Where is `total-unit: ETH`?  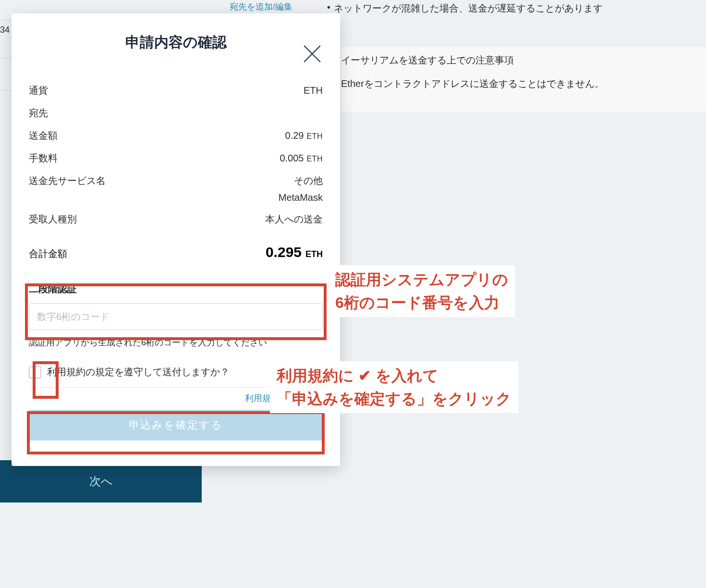
total-unit: ETH is located at coordinates (314, 254).